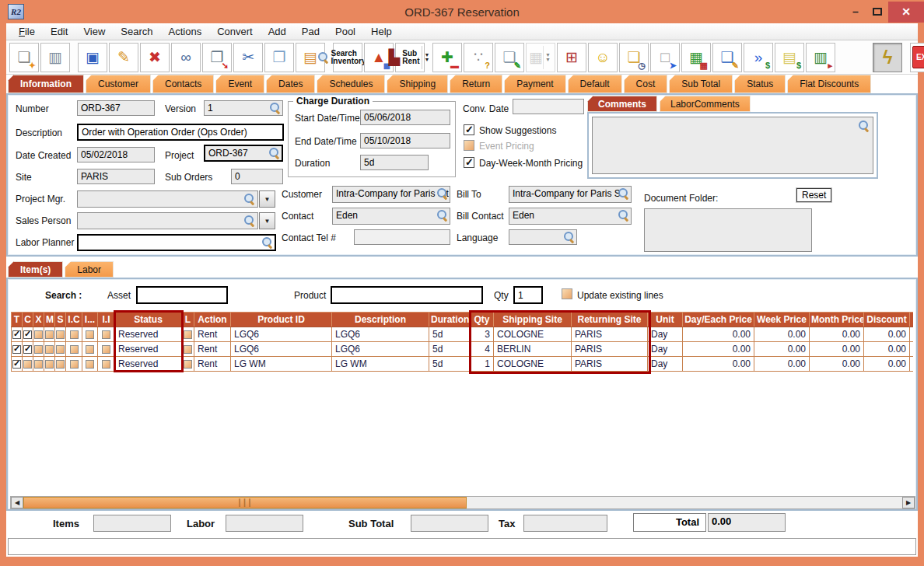 Image resolution: width=924 pixels, height=566 pixels. What do you see at coordinates (282, 350) in the screenshot?
I see `row2-product-id: LGQ6` at bounding box center [282, 350].